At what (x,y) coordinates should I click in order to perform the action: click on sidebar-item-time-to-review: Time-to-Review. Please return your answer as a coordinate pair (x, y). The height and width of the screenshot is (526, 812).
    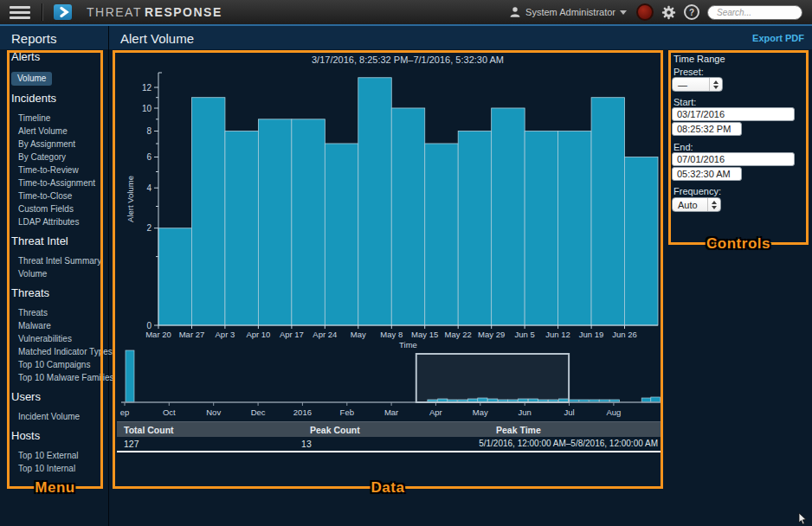
    Looking at the image, I should click on (54, 170).